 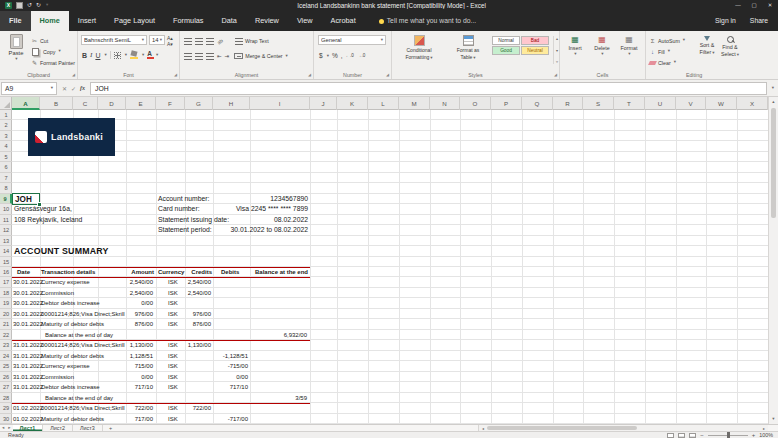 I want to click on row-header-3: 3, so click(x=6, y=136).